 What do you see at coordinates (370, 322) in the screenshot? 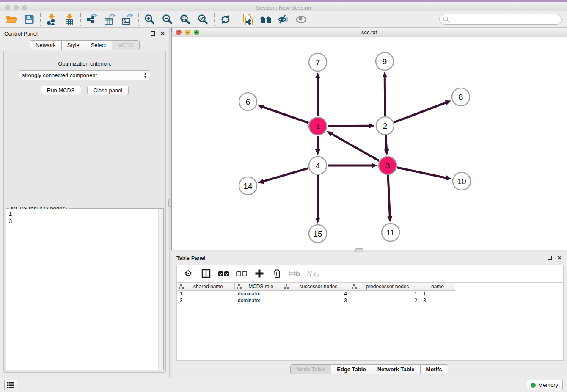
I see `node-table: shared nameMCDS rolesuccessor nodesprede…` at bounding box center [370, 322].